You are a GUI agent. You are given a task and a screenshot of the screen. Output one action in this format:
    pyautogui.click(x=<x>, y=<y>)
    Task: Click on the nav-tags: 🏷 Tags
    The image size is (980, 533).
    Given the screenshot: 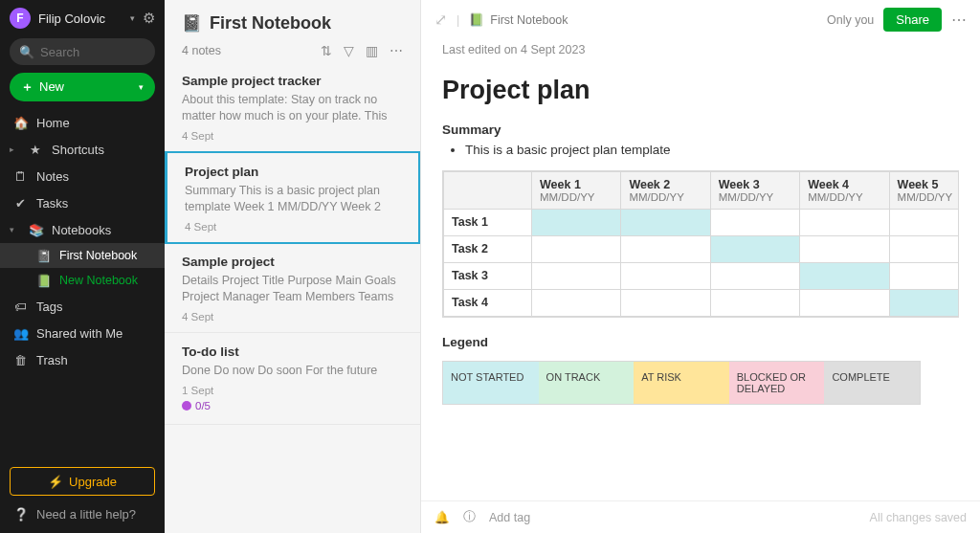 What is the action you would take?
    pyautogui.click(x=82, y=306)
    